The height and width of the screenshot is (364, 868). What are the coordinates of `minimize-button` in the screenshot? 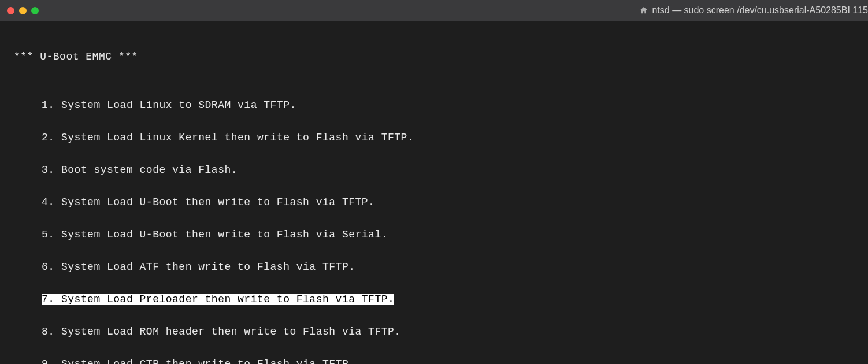 It's located at (23, 10).